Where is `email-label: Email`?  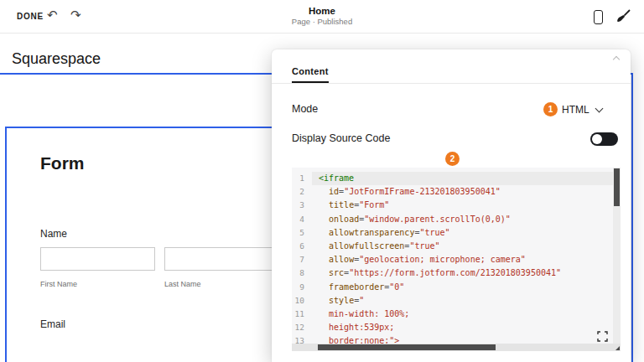 email-label: Email is located at coordinates (53, 324).